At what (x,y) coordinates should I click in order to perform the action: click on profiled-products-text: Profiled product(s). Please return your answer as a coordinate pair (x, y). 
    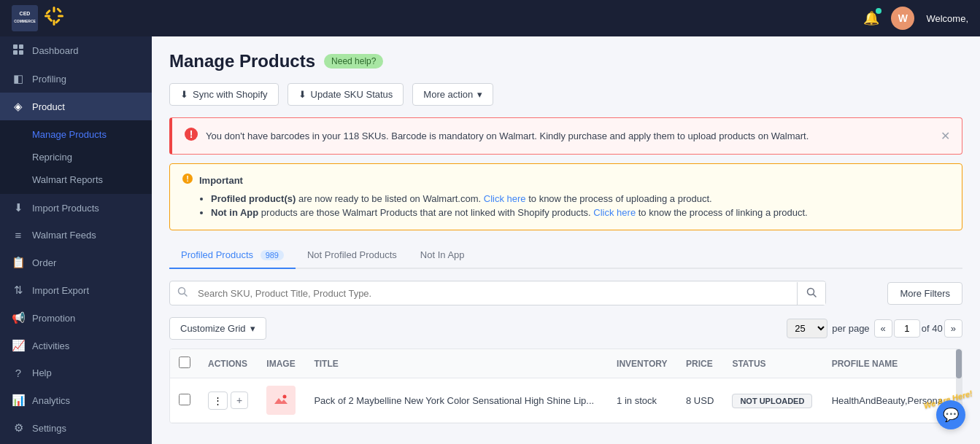
    Looking at the image, I should click on (253, 198).